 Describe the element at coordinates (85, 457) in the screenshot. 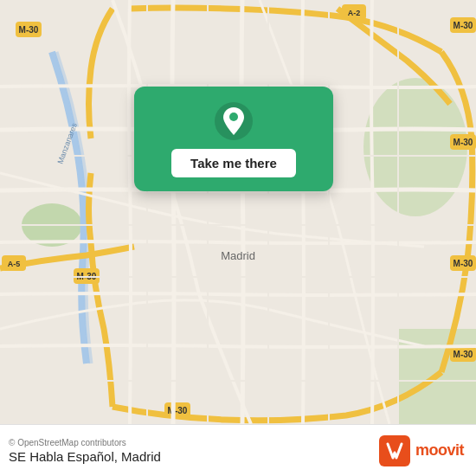

I see `location-label: SE Habla Español, Madrid` at that location.